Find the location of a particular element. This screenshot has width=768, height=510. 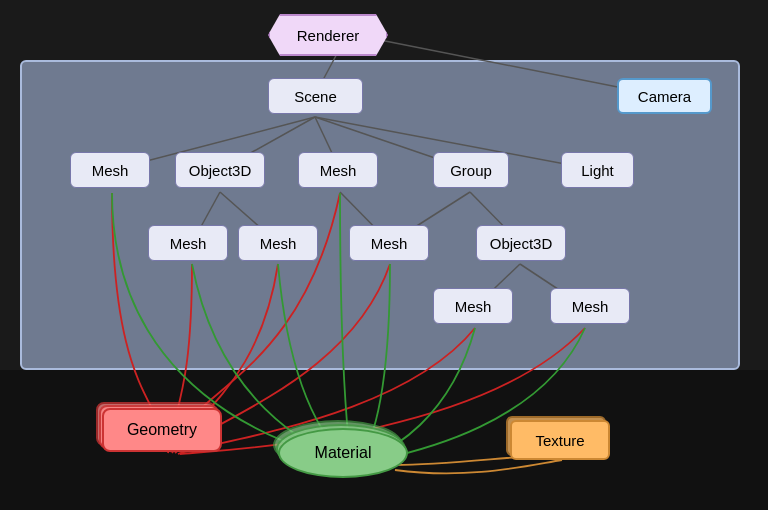

renderer-node: Renderer is located at coordinates (328, 35).